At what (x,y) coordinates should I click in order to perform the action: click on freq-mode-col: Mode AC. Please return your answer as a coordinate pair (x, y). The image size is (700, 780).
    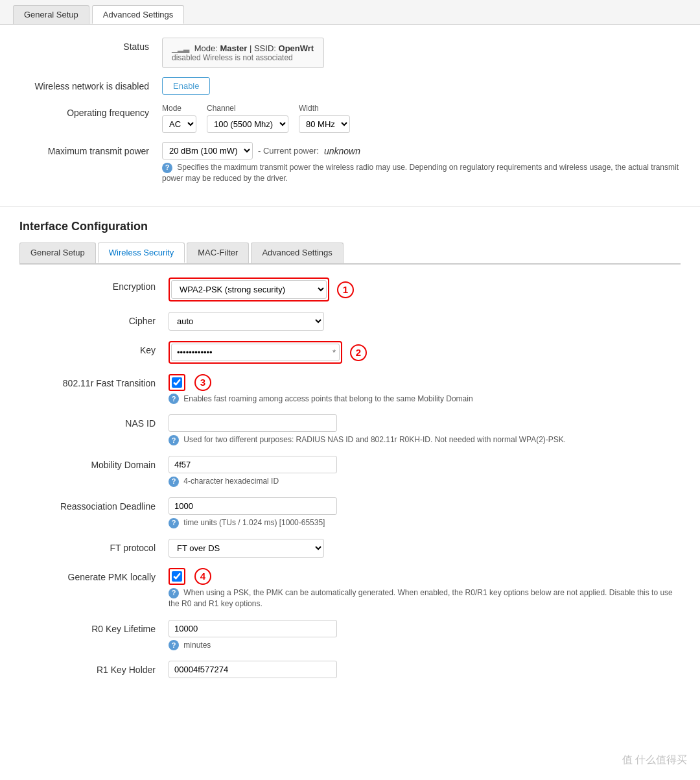
    Looking at the image, I should click on (179, 118).